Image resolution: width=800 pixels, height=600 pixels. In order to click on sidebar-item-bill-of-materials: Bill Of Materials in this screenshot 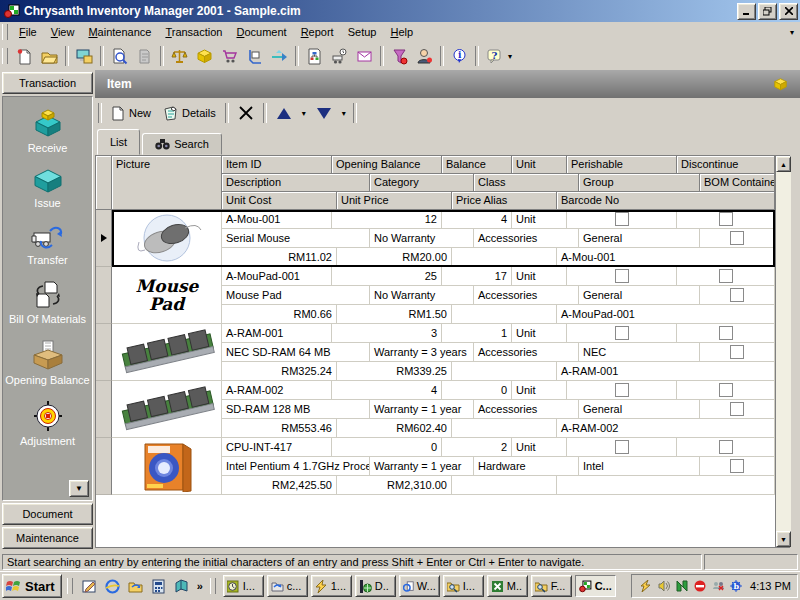, I will do `click(48, 302)`.